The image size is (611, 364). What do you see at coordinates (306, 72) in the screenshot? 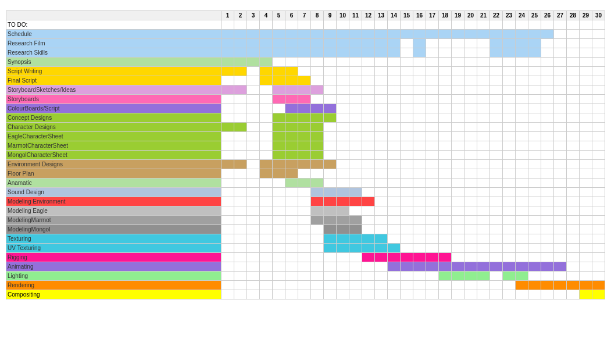
I see `table-row: Script Writing` at bounding box center [306, 72].